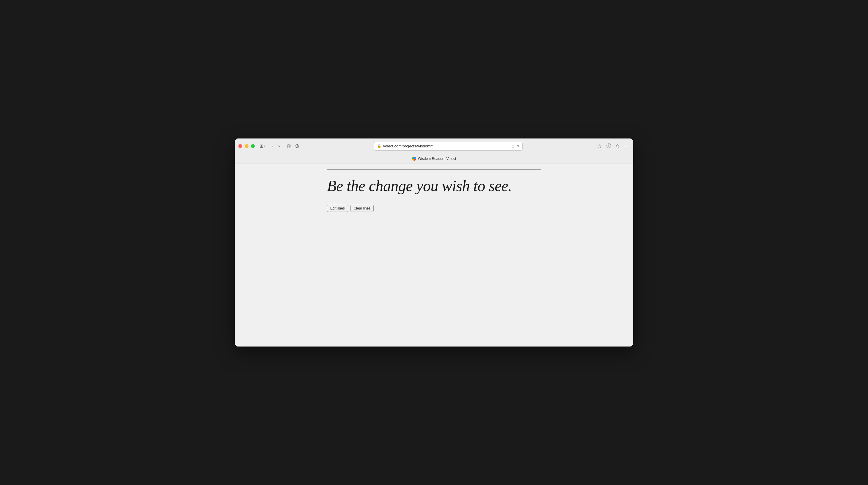 This screenshot has height=485, width=868. What do you see at coordinates (408, 146) in the screenshot?
I see `url-text: volect.com/projects/wisdomr/` at bounding box center [408, 146].